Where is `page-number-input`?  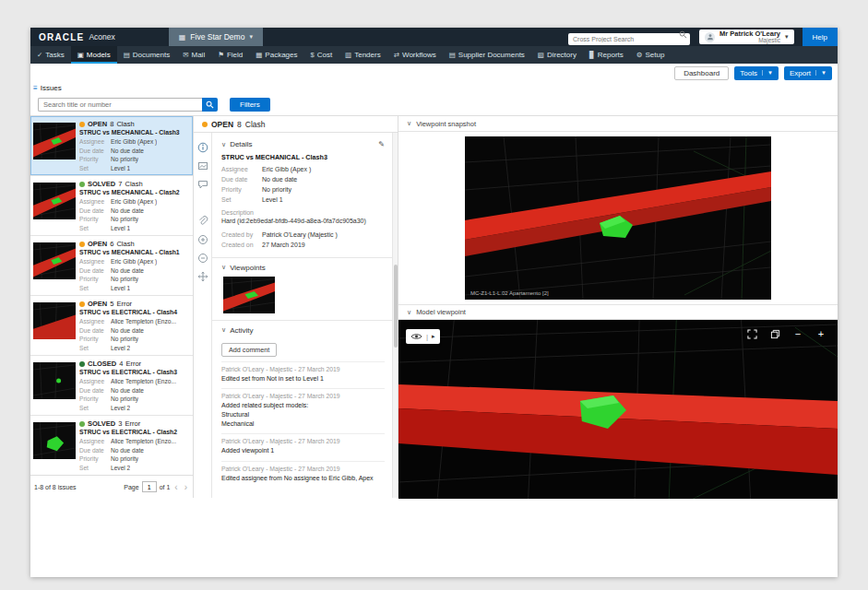 page-number-input is located at coordinates (149, 487).